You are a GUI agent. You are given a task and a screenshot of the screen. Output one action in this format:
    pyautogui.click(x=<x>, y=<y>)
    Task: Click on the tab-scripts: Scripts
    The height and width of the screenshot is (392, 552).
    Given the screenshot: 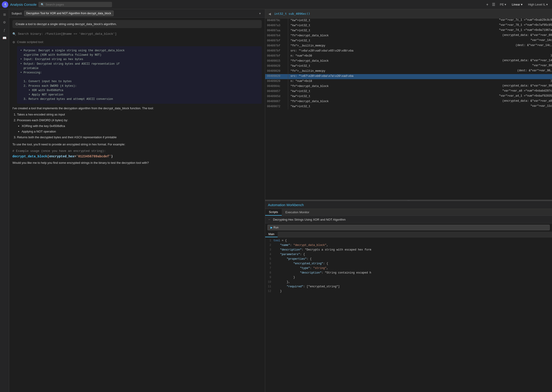 What is the action you would take?
    pyautogui.click(x=274, y=212)
    